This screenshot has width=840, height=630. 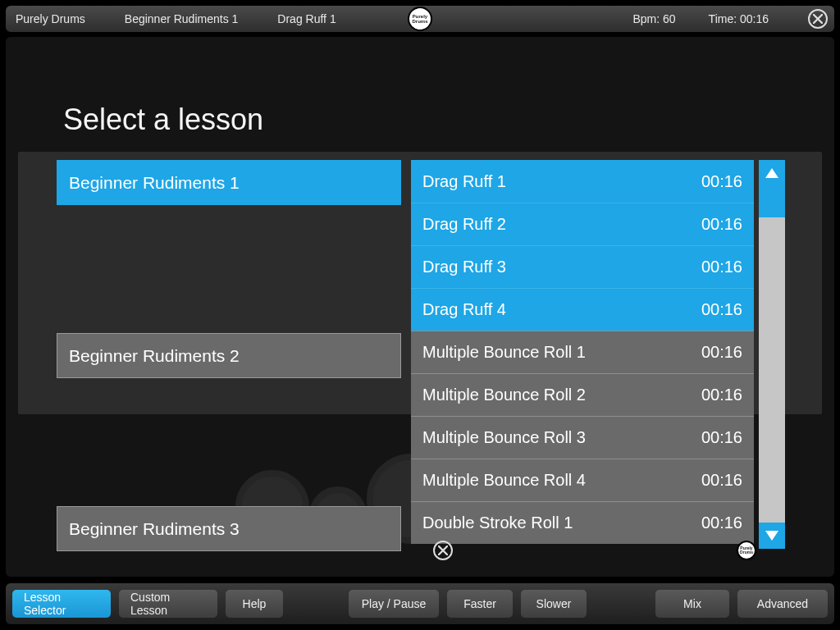 I want to click on lesson-item: Double Stroke Roll 100:16, so click(x=582, y=523).